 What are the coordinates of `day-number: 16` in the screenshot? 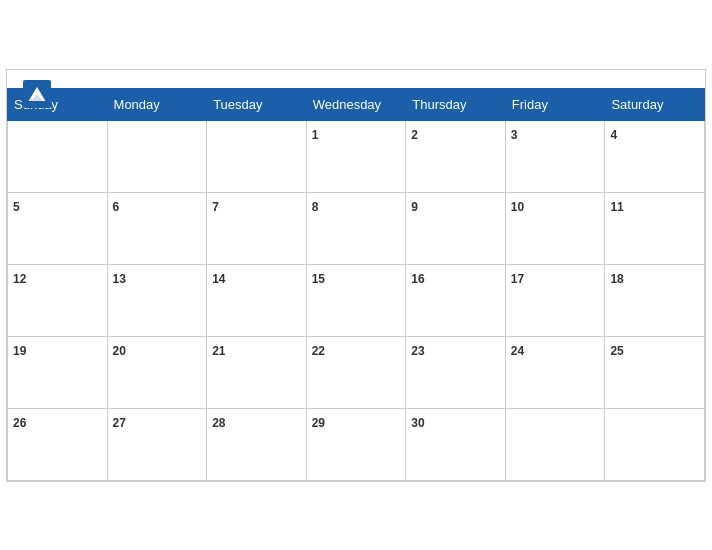 It's located at (418, 279).